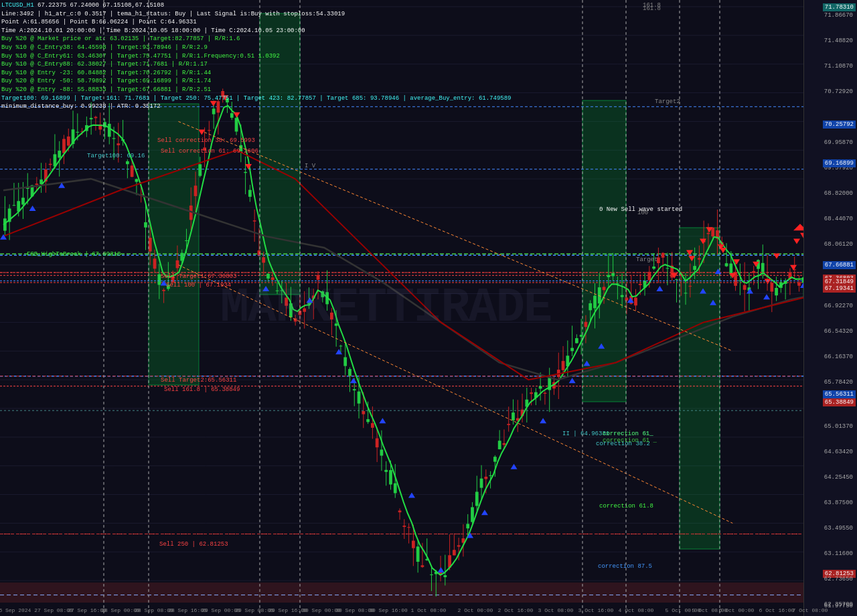 This screenshot has width=857, height=616. What do you see at coordinates (840, 15) in the screenshot?
I see `price-label: 71.86670` at bounding box center [840, 15].